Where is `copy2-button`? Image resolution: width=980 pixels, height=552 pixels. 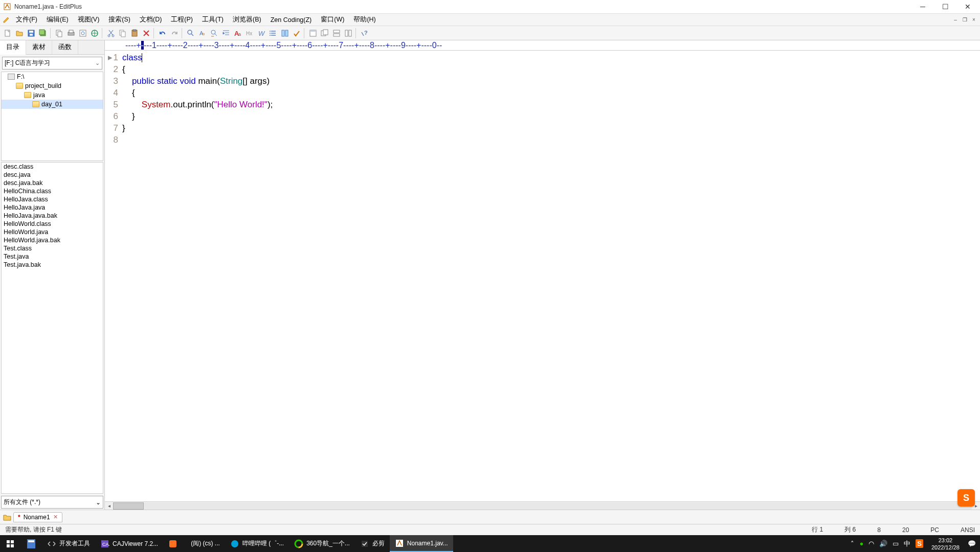
copy2-button is located at coordinates (123, 33).